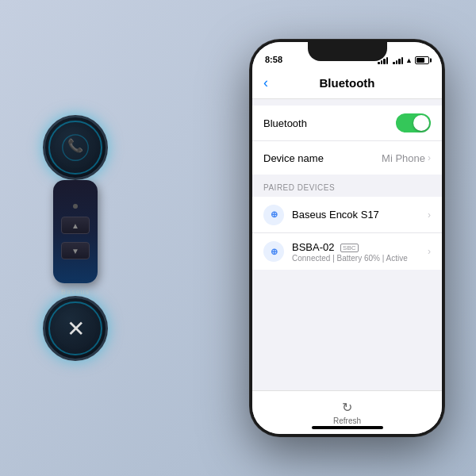 The height and width of the screenshot is (476, 476). What do you see at coordinates (286, 124) in the screenshot?
I see `bluetooth-label: Bluetooth` at bounding box center [286, 124].